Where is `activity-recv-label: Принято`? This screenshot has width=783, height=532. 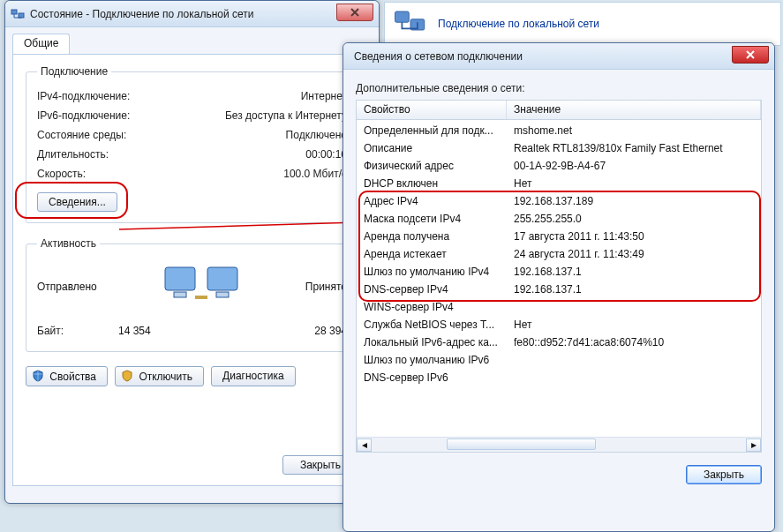 activity-recv-label: Принято is located at coordinates (327, 287).